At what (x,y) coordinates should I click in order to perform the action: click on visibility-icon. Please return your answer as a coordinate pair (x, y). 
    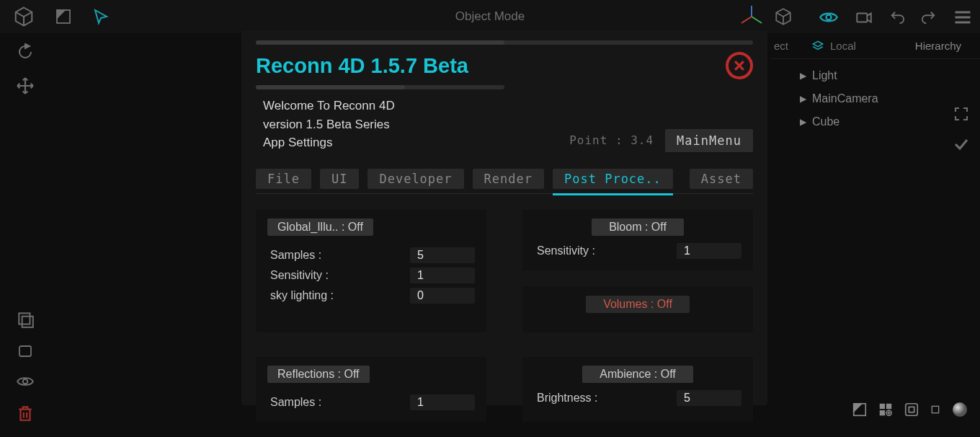
    Looking at the image, I should click on (829, 17).